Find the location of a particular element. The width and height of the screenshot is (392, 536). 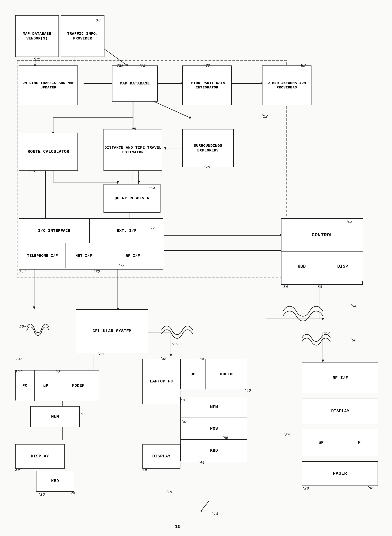

label-88: ʻ88 is located at coordinates (319, 287).